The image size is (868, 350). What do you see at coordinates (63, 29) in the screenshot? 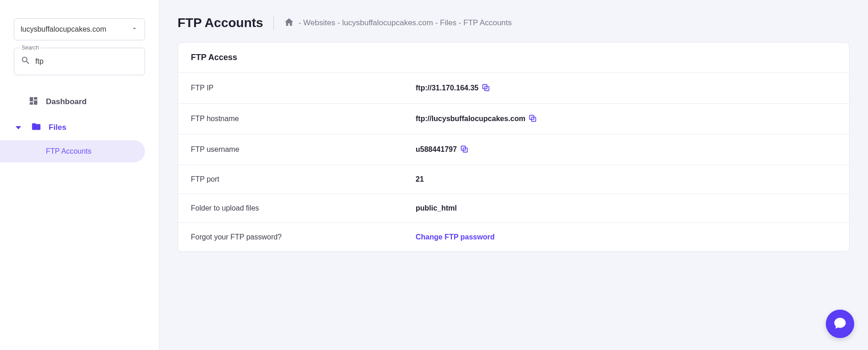
I see `site-selector-value: lucysbuffalocupcakes.com` at bounding box center [63, 29].